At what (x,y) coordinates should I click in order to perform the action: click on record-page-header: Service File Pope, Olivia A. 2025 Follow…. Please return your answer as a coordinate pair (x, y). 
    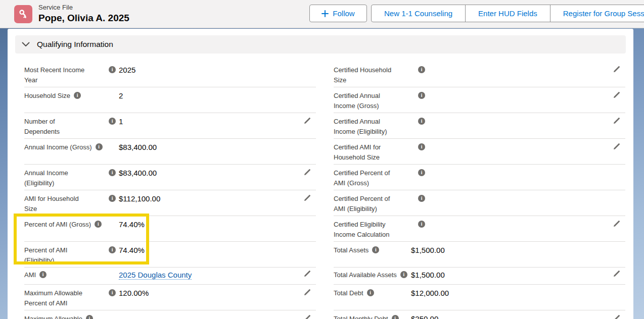
    Looking at the image, I should click on (322, 14).